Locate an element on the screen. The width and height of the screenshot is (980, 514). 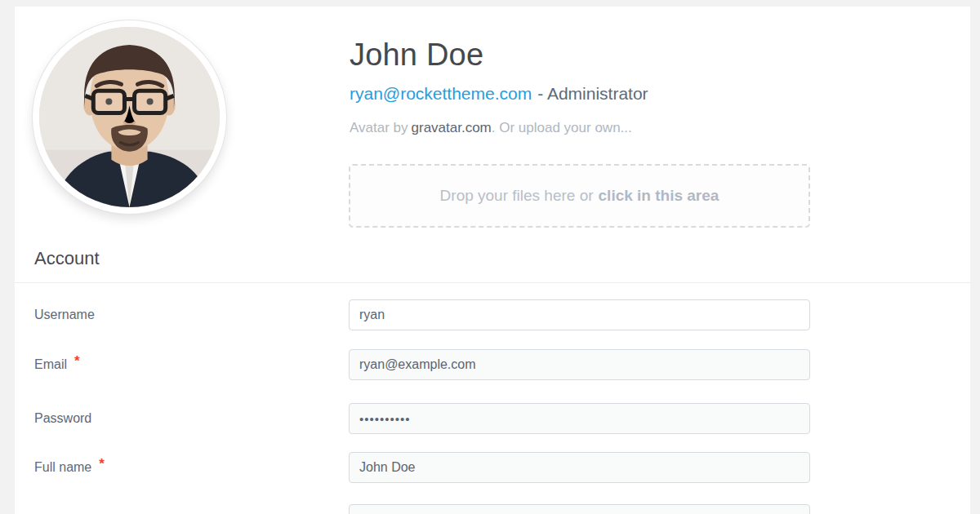
gravatar-link: gravatar.com is located at coordinates (452, 127).